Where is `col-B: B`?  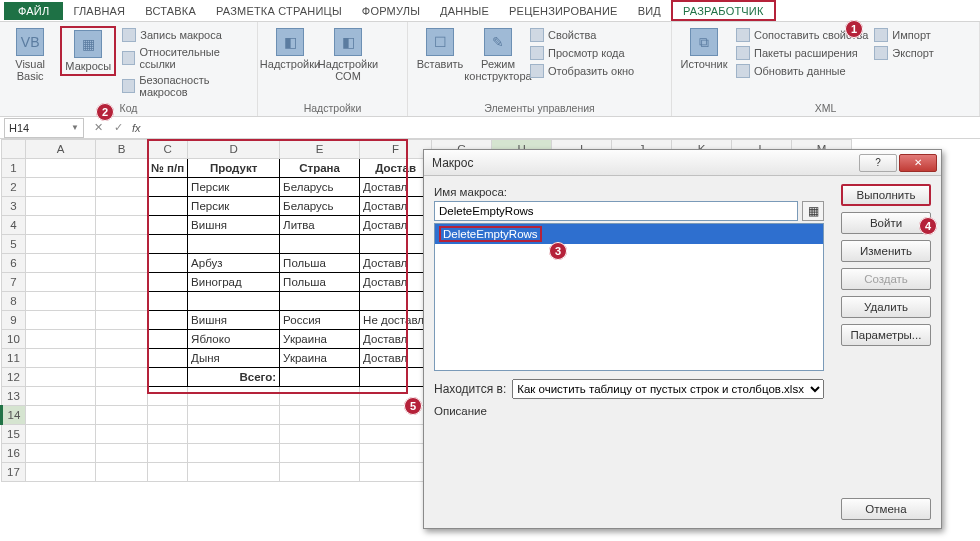
col-B: B is located at coordinates (122, 150).